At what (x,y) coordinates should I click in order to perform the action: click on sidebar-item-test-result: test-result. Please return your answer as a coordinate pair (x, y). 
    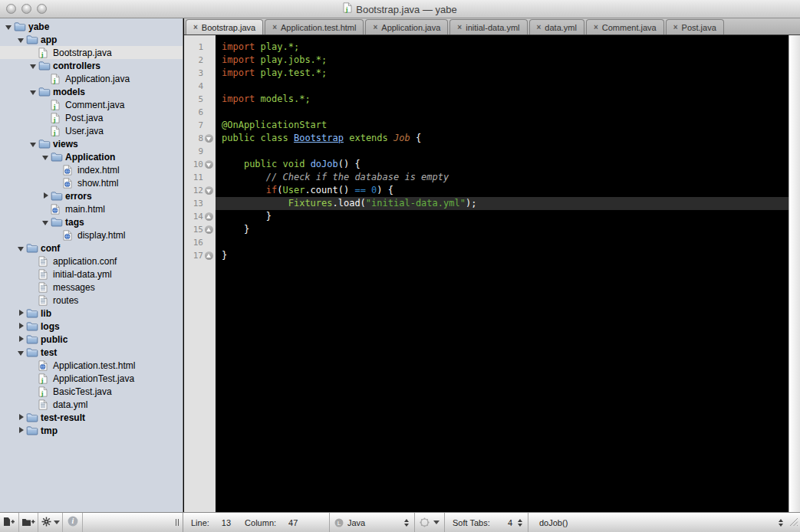
    Looking at the image, I should click on (91, 417).